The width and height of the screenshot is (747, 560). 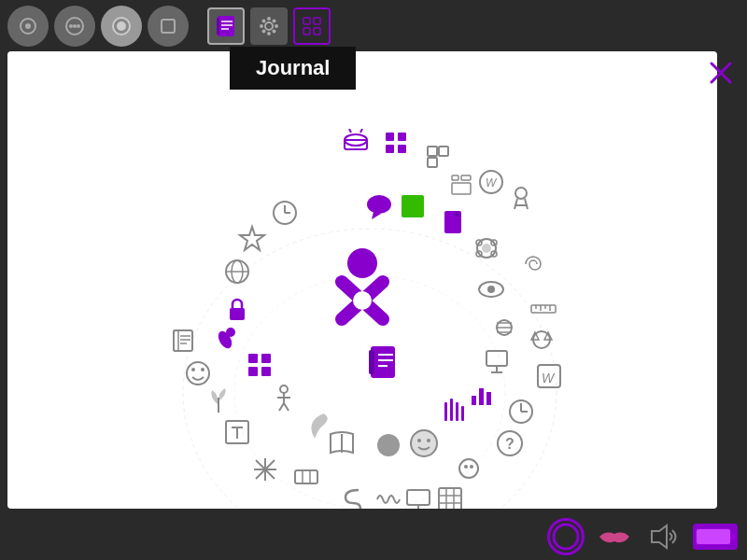 What do you see at coordinates (306, 477) in the screenshot?
I see `act-puzzle` at bounding box center [306, 477].